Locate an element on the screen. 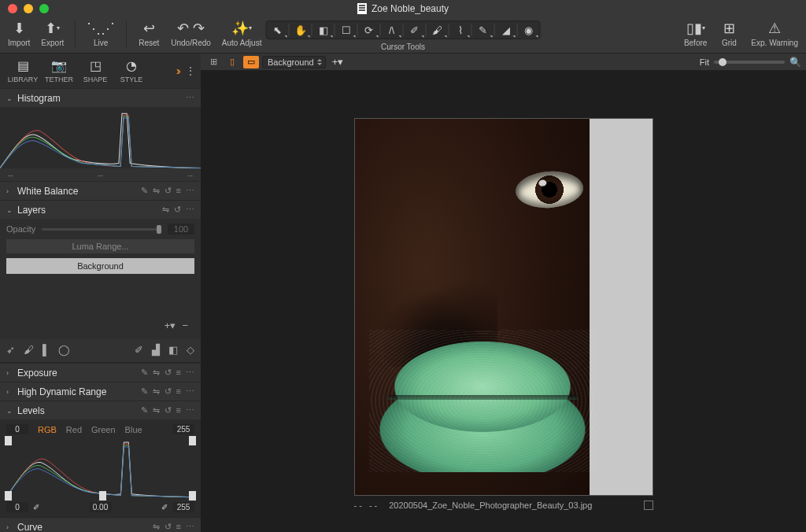 This screenshot has width=806, height=532. invert-tool-icon: ◧ is located at coordinates (173, 349).